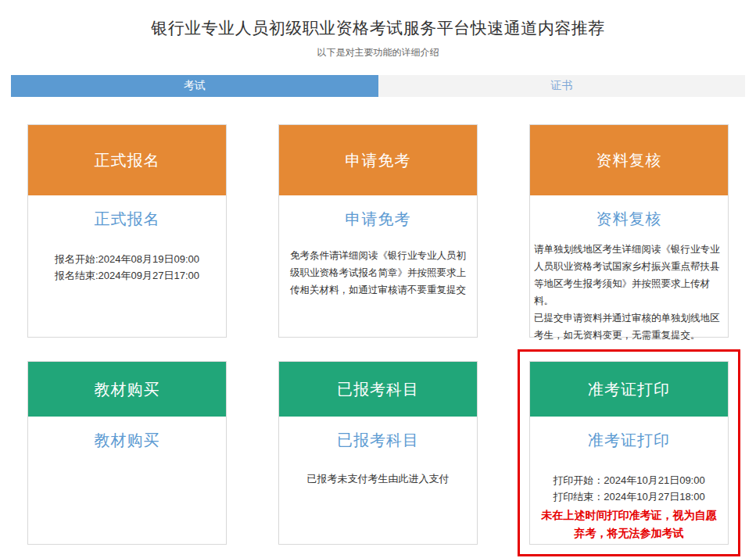 This screenshot has width=756, height=558. What do you see at coordinates (127, 160) in the screenshot?
I see `official-registration-header: 正式报名` at bounding box center [127, 160].